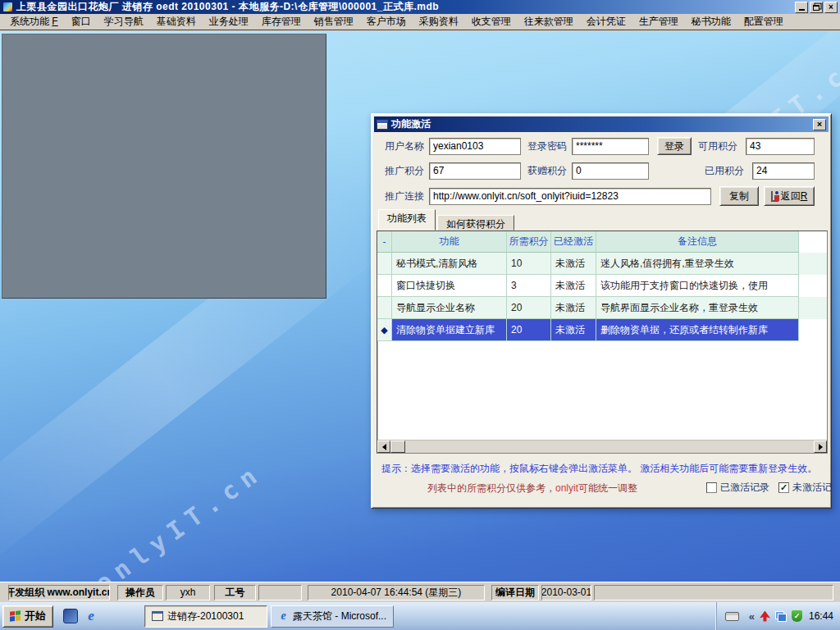 The height and width of the screenshot is (630, 840). Describe the element at coordinates (764, 21) in the screenshot. I see `menu-item-config: 配置管理` at that location.